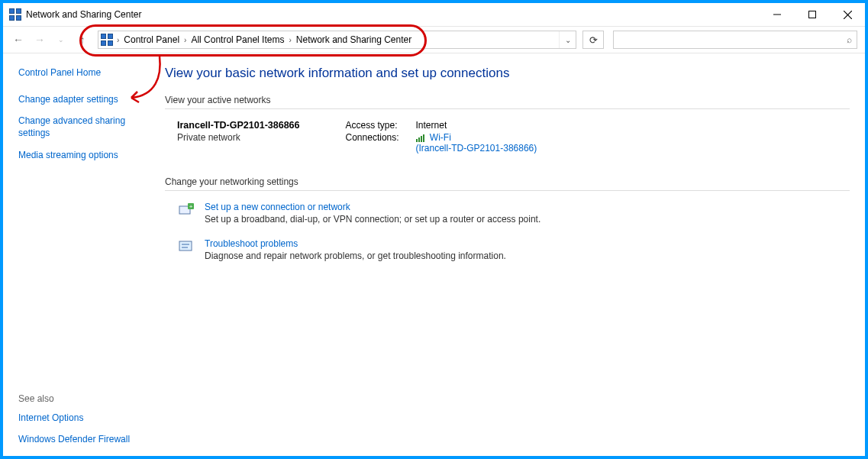 This screenshot has height=459, width=868. What do you see at coordinates (434, 40) in the screenshot?
I see `toolbar: ← → ⌄ ↑ › Control Panel › All Control Pa…` at bounding box center [434, 40].